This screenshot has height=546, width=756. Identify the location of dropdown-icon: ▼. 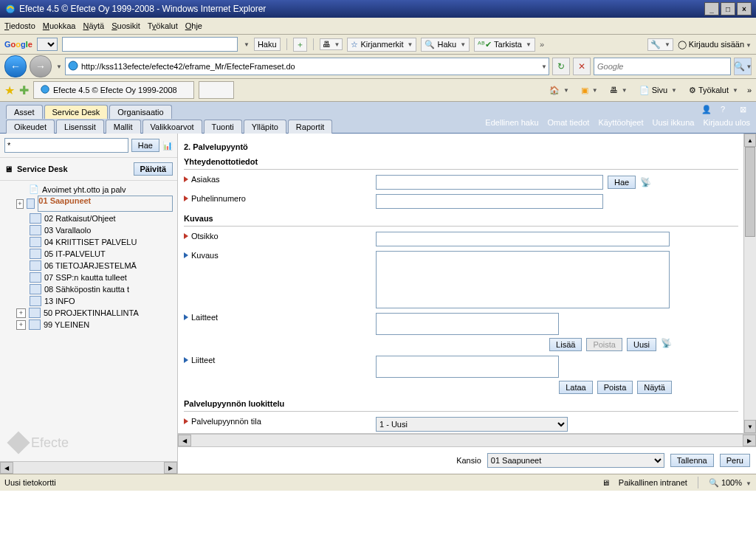
(247, 44).